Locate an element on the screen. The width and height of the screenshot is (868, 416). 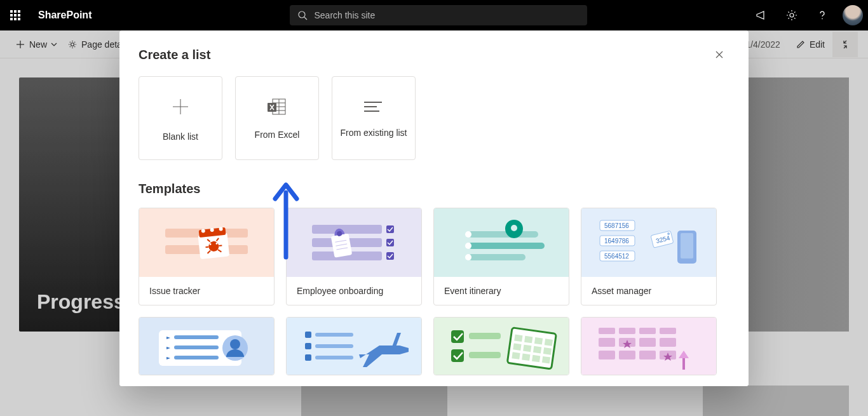
account-button is located at coordinates (853, 15).